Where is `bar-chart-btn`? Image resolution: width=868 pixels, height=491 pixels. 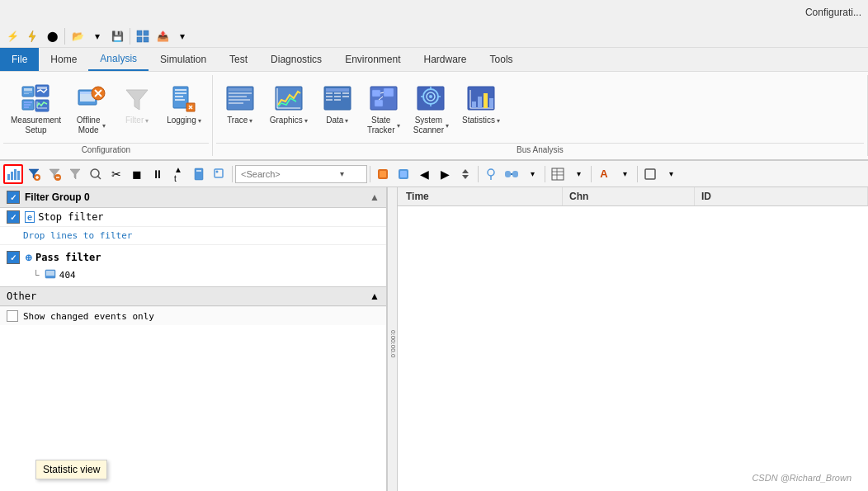 bar-chart-btn is located at coordinates (13, 174).